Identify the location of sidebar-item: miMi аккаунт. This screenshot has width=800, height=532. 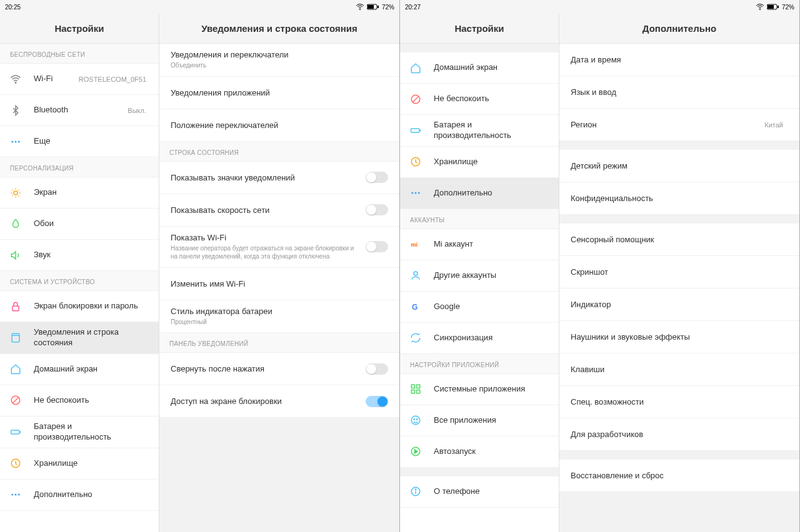
(479, 245).